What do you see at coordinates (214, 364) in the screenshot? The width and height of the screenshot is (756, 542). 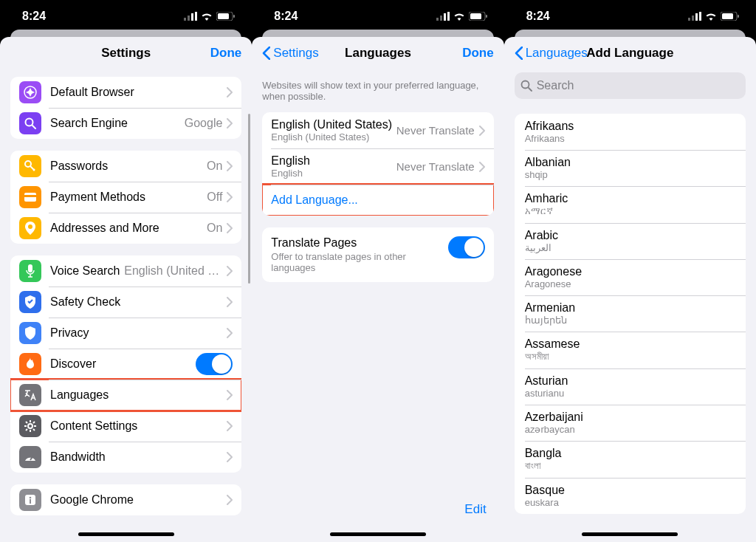 I see `discover-toggle` at bounding box center [214, 364].